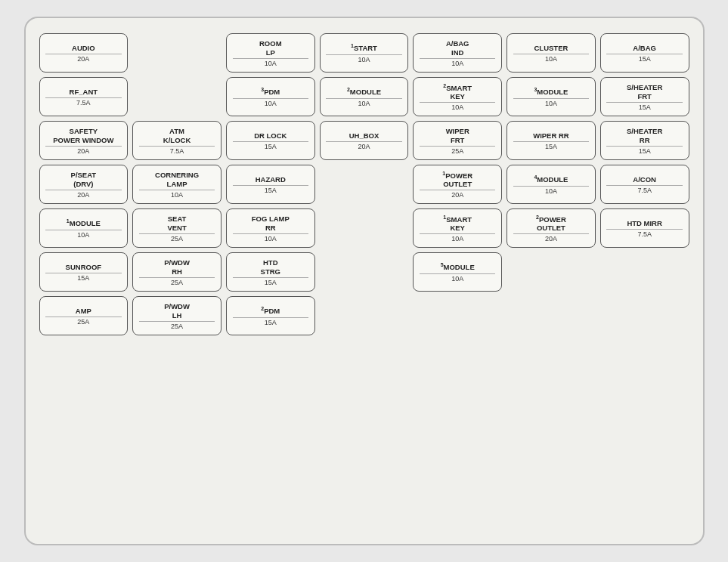  I want to click on fuse-box: SUNROOF15A, so click(84, 272).